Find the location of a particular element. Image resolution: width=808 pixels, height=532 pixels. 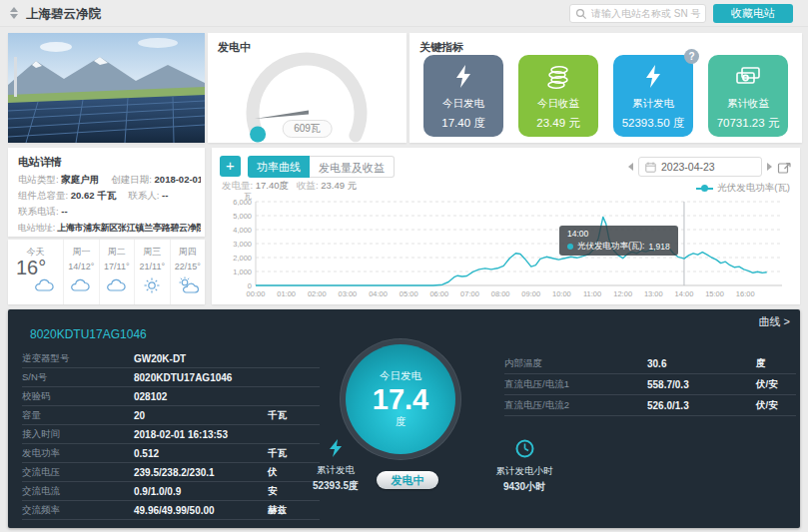

svg-text: 07:00 is located at coordinates (469, 293).